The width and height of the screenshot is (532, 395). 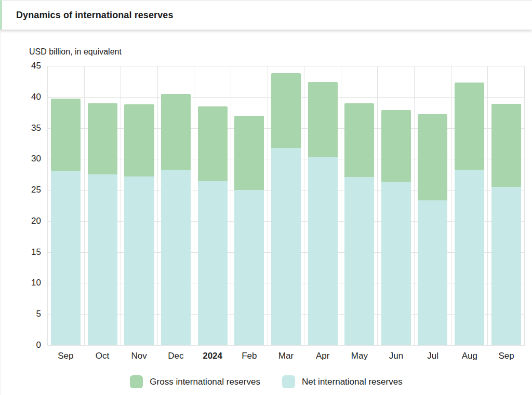 I want to click on x-axis-label-sep-0: Sep, so click(x=65, y=356).